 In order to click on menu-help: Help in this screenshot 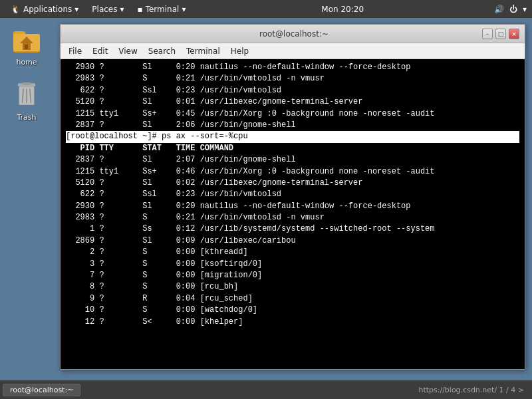, I will do `click(239, 51)`.